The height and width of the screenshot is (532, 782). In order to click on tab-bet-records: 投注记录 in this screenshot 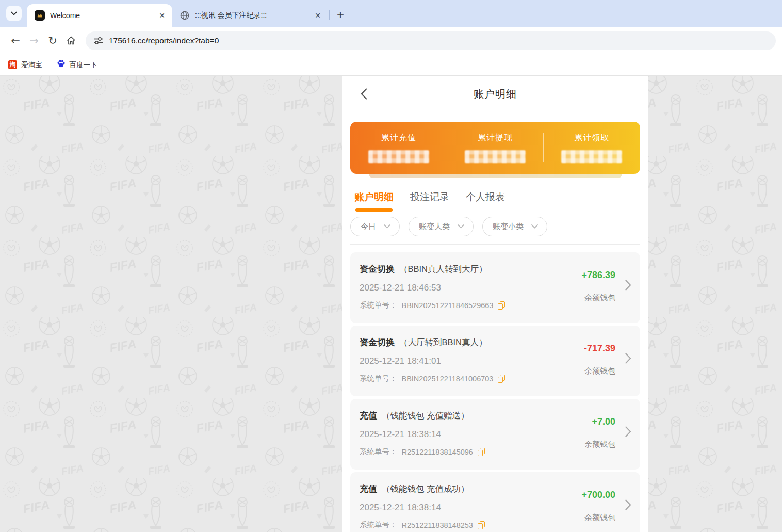, I will do `click(430, 201)`.